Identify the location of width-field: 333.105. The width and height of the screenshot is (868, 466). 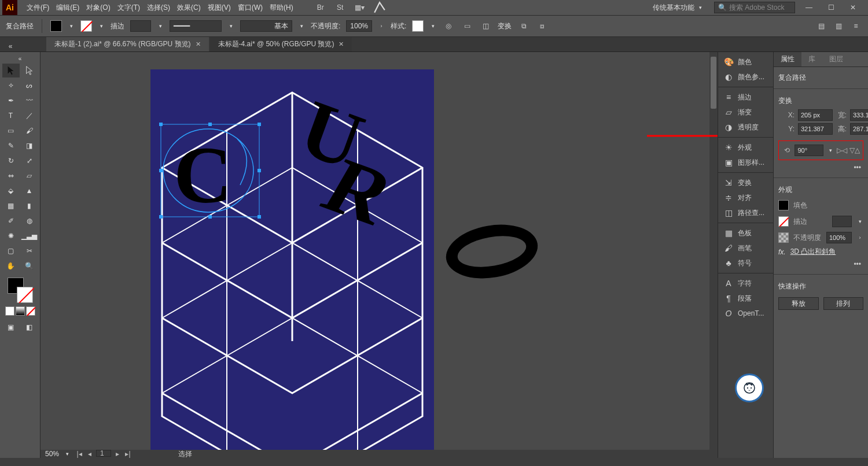
(859, 115).